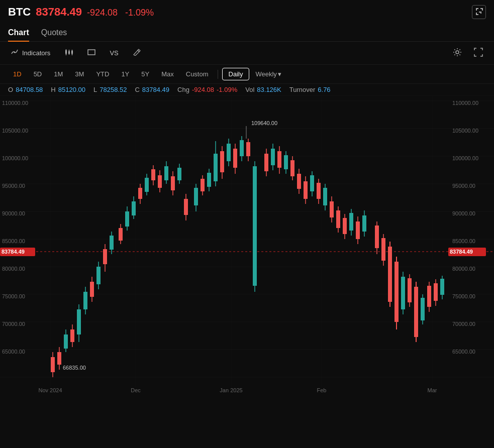 Image resolution: width=494 pixels, height=448 pixels. Describe the element at coordinates (263, 89) in the screenshot. I see `ohlc-volume: Vol 83.126K` at that location.